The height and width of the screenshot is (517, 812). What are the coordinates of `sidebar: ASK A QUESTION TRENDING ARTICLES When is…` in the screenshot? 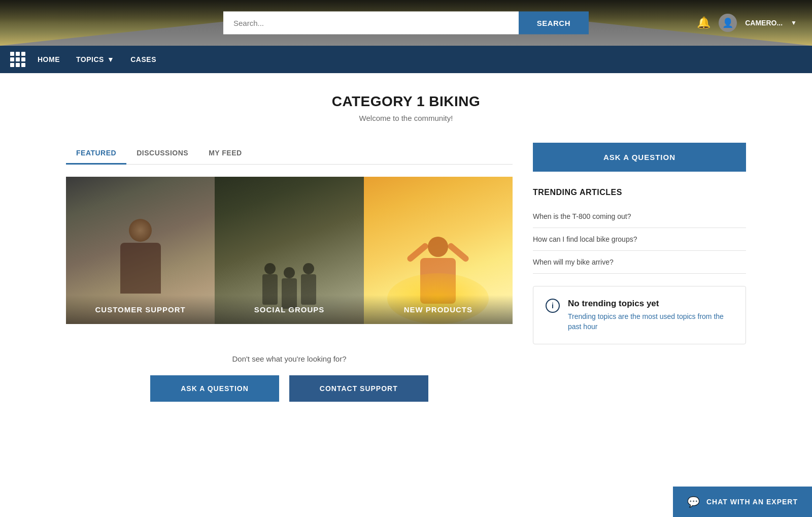 It's located at (639, 244).